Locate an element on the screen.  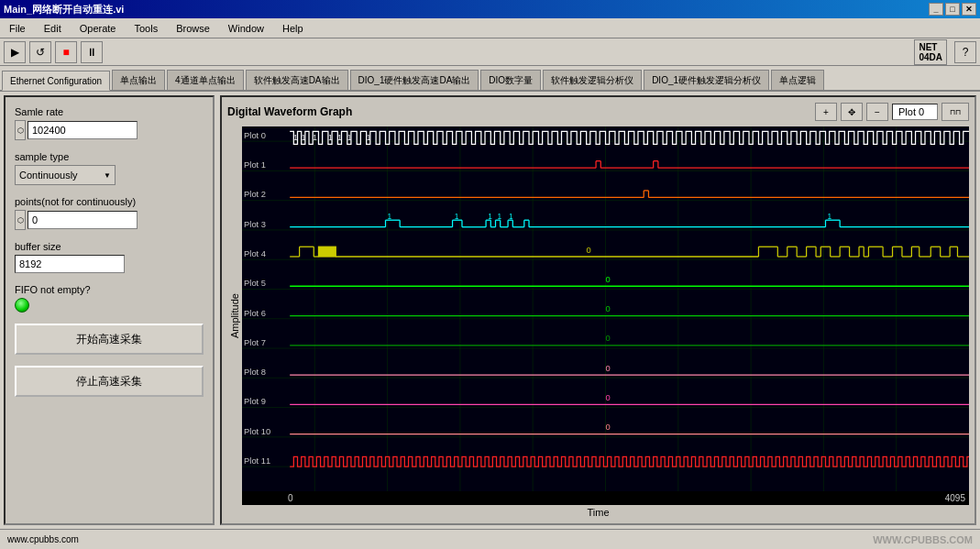
dropdown-arrow-icon: ▼ is located at coordinates (107, 176).